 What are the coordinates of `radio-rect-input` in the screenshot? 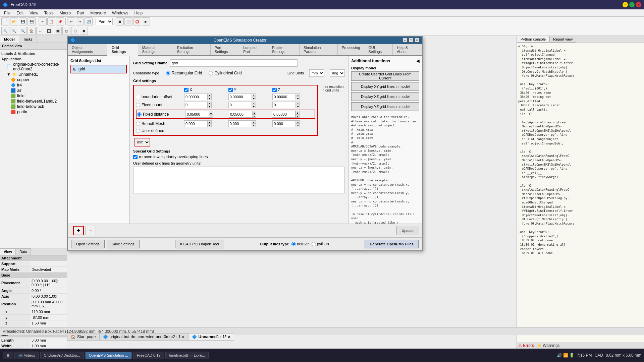 It's located at (168, 73).